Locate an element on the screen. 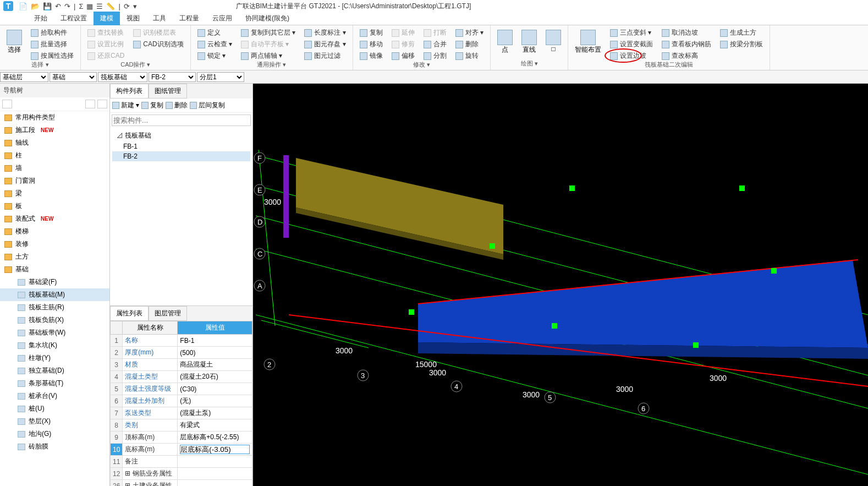 Image resolution: width=868 pixels, height=486 pixels. tab-prop-list: 属性列表 is located at coordinates (129, 314).